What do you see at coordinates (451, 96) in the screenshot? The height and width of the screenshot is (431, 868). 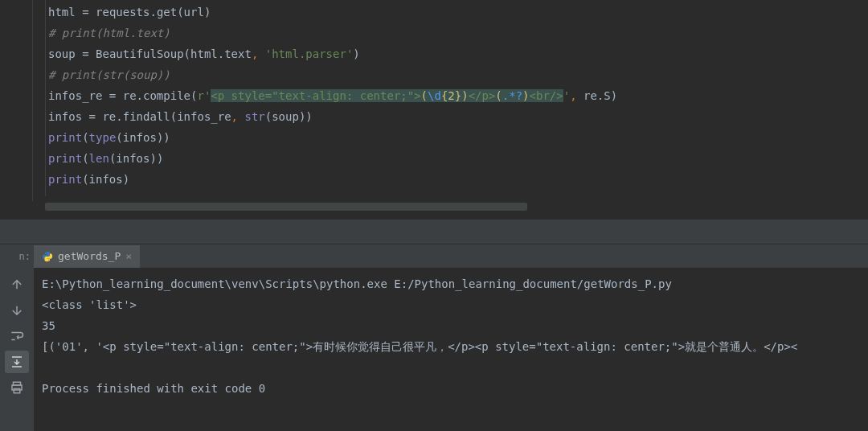 I see `code-line: infos_re = re.compile(r'<p style="text-a…` at bounding box center [451, 96].